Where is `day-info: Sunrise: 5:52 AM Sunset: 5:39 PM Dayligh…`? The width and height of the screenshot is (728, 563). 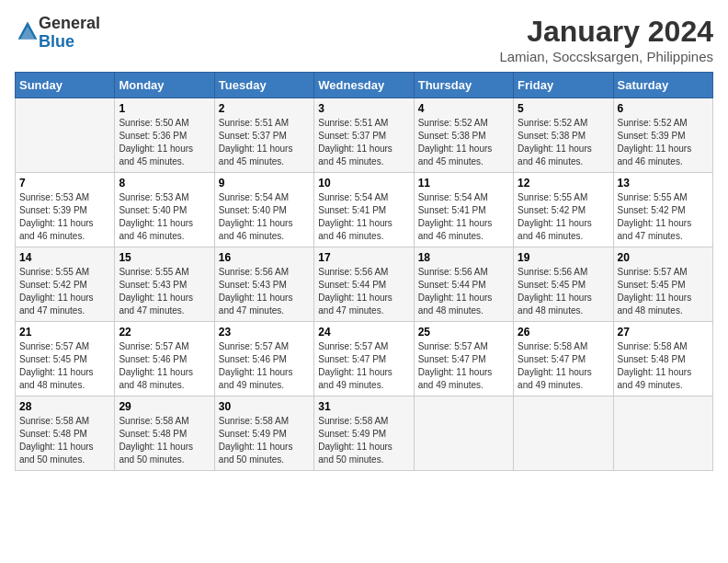
day-info: Sunrise: 5:52 AM Sunset: 5:39 PM Dayligh… is located at coordinates (664, 143).